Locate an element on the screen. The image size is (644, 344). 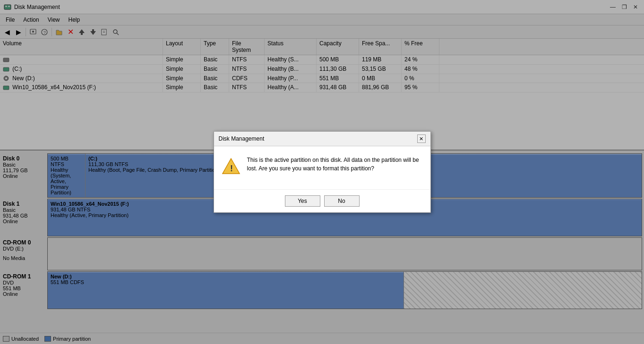
modal-buttons: Yes No is located at coordinates (322, 201).